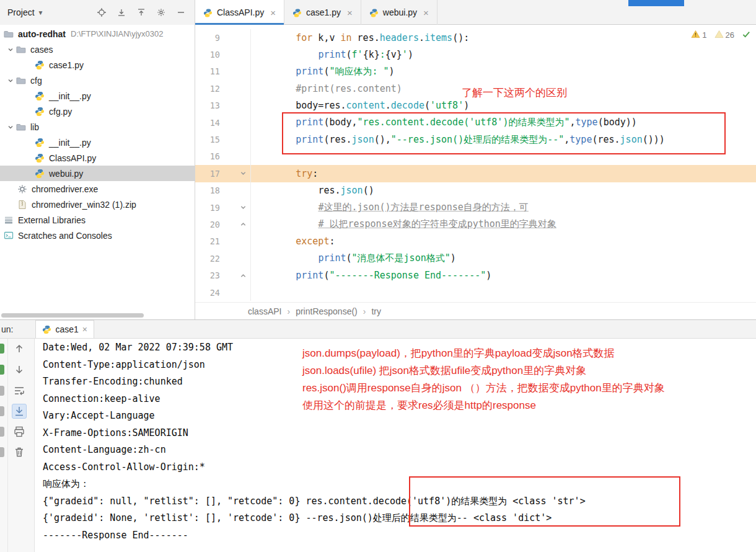 The width and height of the screenshot is (756, 552). I want to click on tree-item-cfg-py: cfg.py, so click(97, 112).